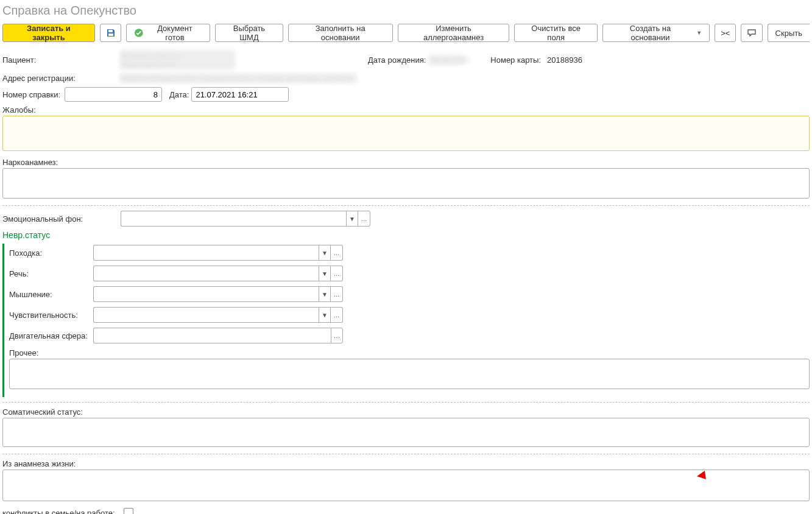 This screenshot has width=812, height=514. What do you see at coordinates (337, 253) in the screenshot?
I see `gait-more-button: …` at bounding box center [337, 253].